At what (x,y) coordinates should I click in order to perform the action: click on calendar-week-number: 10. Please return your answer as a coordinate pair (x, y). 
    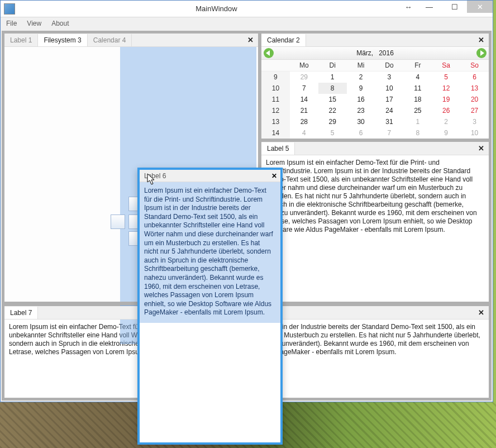
    Looking at the image, I should click on (276, 88).